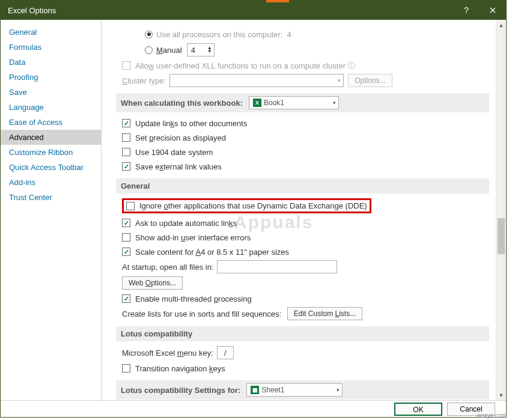 The height and width of the screenshot is (420, 509). What do you see at coordinates (50, 93) in the screenshot?
I see `sidebar-item-save: Save` at bounding box center [50, 93].